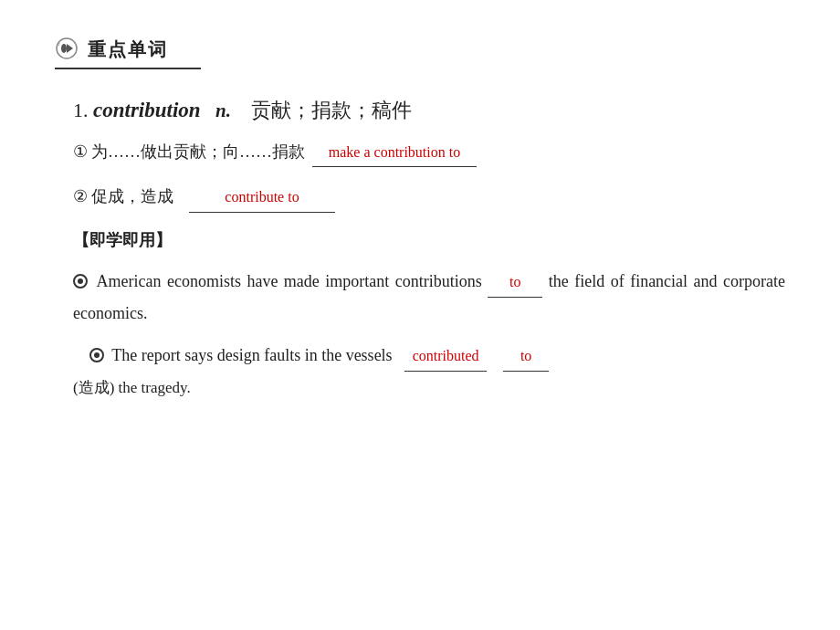 Image resolution: width=840 pixels, height=630 pixels. I want to click on practice-item-1: American economists have made important …, so click(429, 298).